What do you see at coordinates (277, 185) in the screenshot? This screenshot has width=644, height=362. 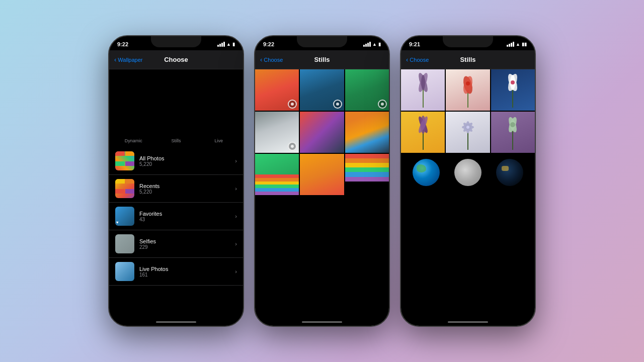 I see `rainbow-overlay` at bounding box center [277, 185].